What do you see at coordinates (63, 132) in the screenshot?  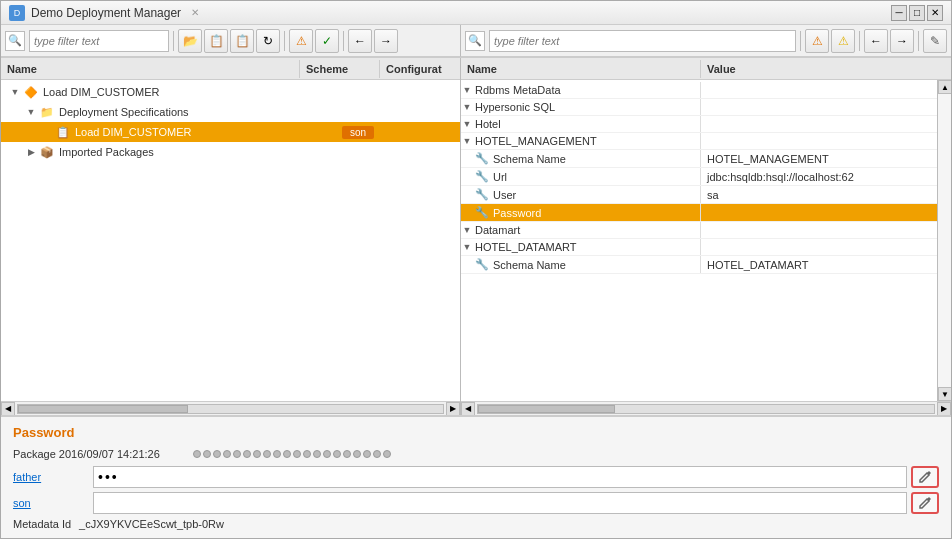 I see `item-icon-selected: 📋` at bounding box center [63, 132].